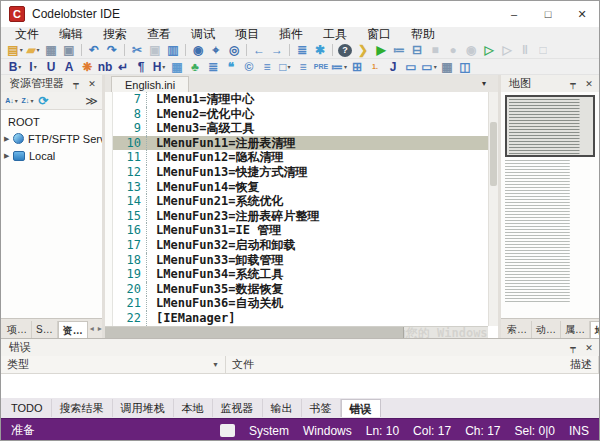 Image resolution: width=600 pixels, height=441 pixels. Describe the element at coordinates (73, 330) in the screenshot. I see `panel-tab: 资…` at that location.